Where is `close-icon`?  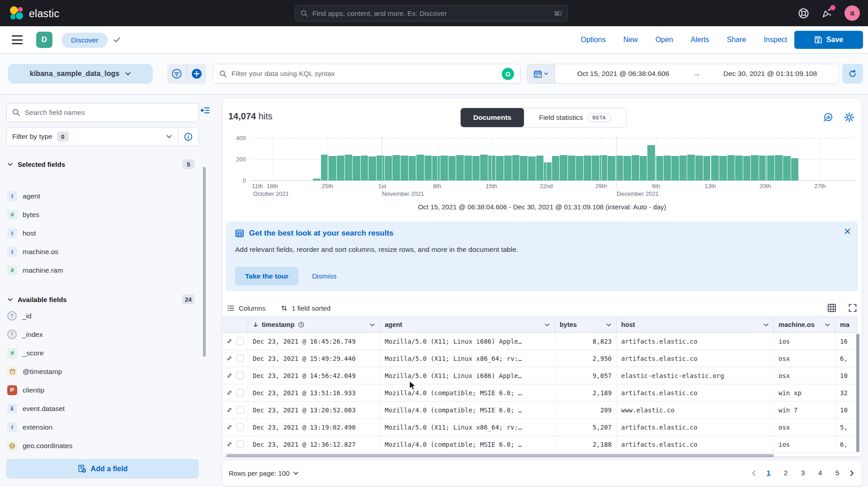 close-icon is located at coordinates (847, 232).